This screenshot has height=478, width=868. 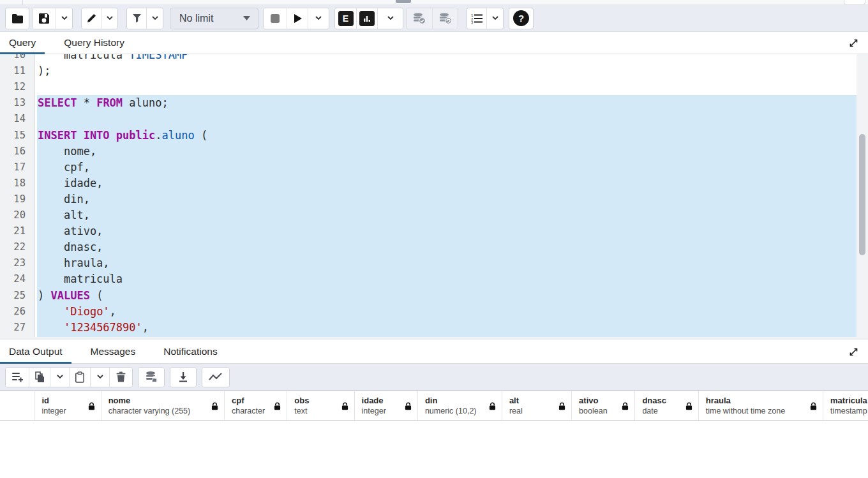 I want to click on tab-data-output: Data Output, so click(x=36, y=352).